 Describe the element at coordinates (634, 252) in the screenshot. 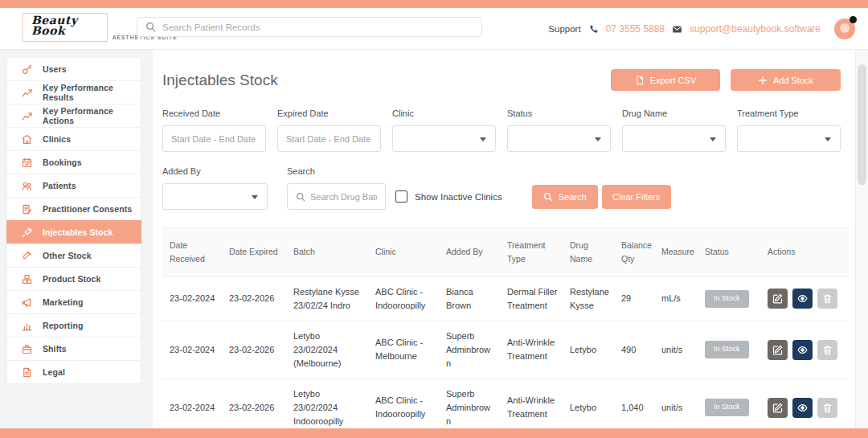

I see `column-header: Balance Qty` at that location.